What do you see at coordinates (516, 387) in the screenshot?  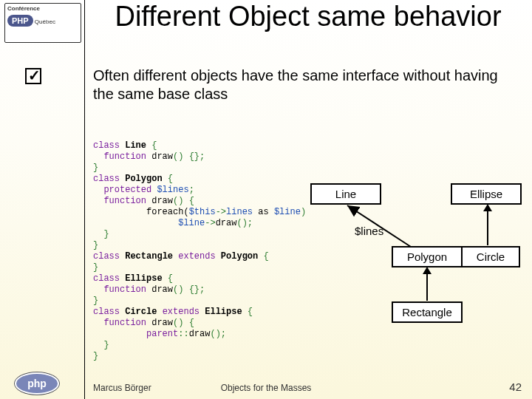 I see `footer-page-number: 42` at bounding box center [516, 387].